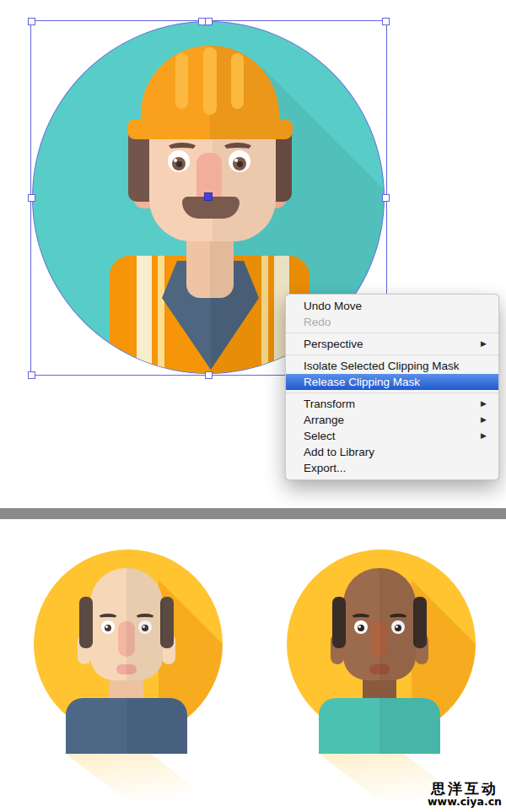  I want to click on menu-item-arrange: Arrange ▶, so click(392, 420).